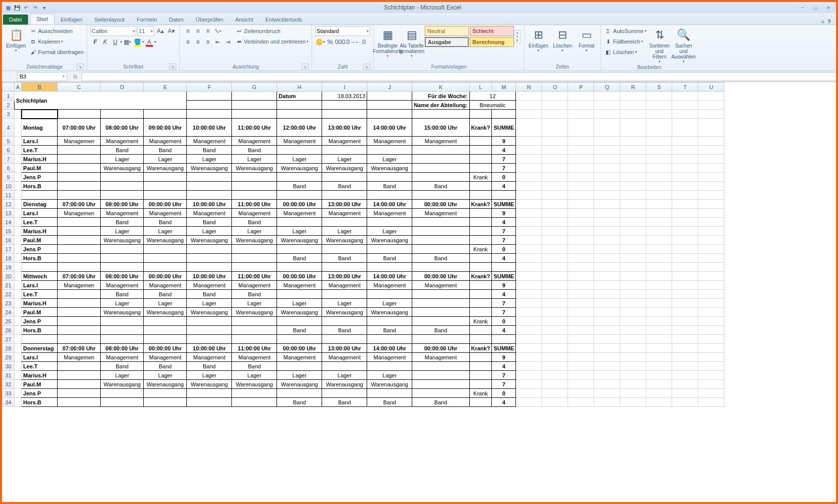  I want to click on cell-selected, so click(40, 114).